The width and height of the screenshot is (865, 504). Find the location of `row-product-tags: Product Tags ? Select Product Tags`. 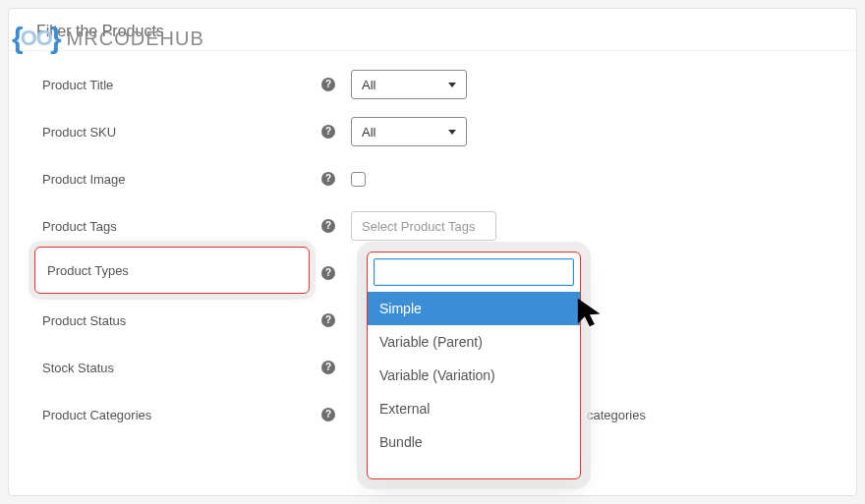

row-product-tags: Product Tags ? Select Product Tags is located at coordinates (432, 226).